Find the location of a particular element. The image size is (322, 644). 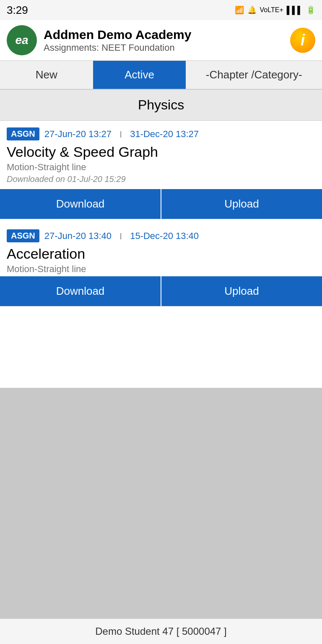

tab-chapter-category: -Chapter /Category- is located at coordinates (254, 75).